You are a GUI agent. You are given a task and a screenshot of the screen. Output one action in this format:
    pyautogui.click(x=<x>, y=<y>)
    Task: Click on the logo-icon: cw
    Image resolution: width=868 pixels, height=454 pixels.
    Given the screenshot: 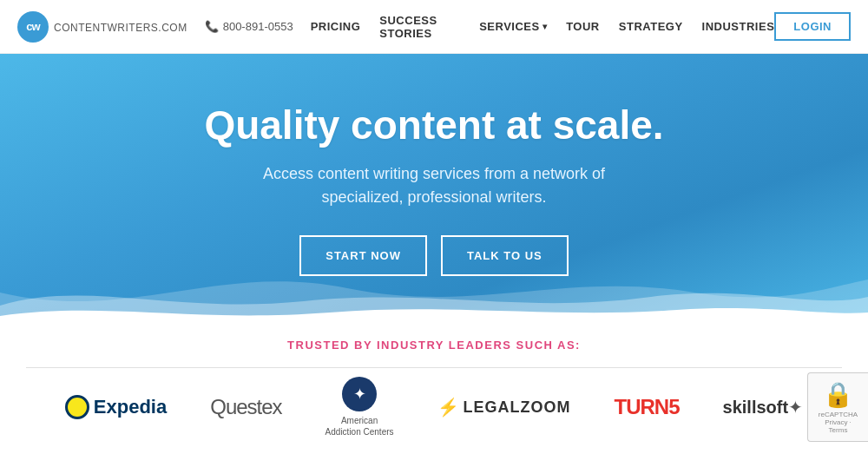 What is the action you would take?
    pyautogui.click(x=33, y=27)
    